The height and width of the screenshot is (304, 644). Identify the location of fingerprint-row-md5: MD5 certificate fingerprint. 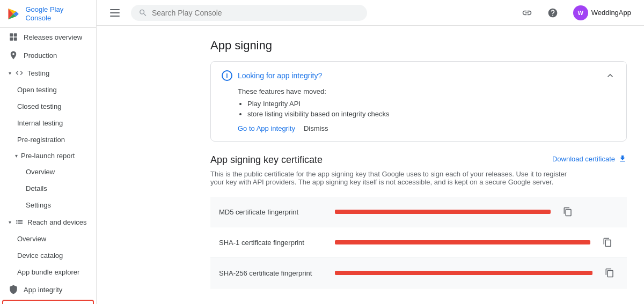
(419, 212).